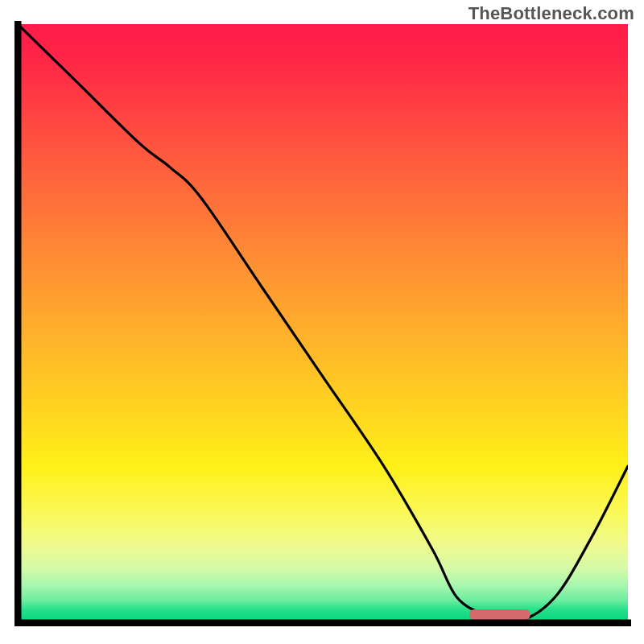 The width and height of the screenshot is (644, 644). I want to click on watermark-text: TheBottleneck.com, so click(551, 14).